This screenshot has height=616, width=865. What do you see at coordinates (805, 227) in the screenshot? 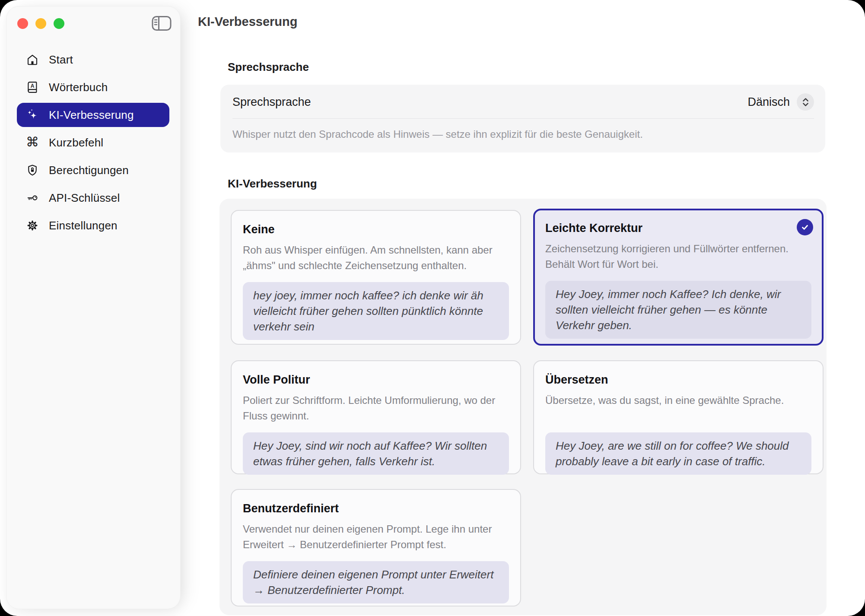
I see `selected-check-icon` at bounding box center [805, 227].